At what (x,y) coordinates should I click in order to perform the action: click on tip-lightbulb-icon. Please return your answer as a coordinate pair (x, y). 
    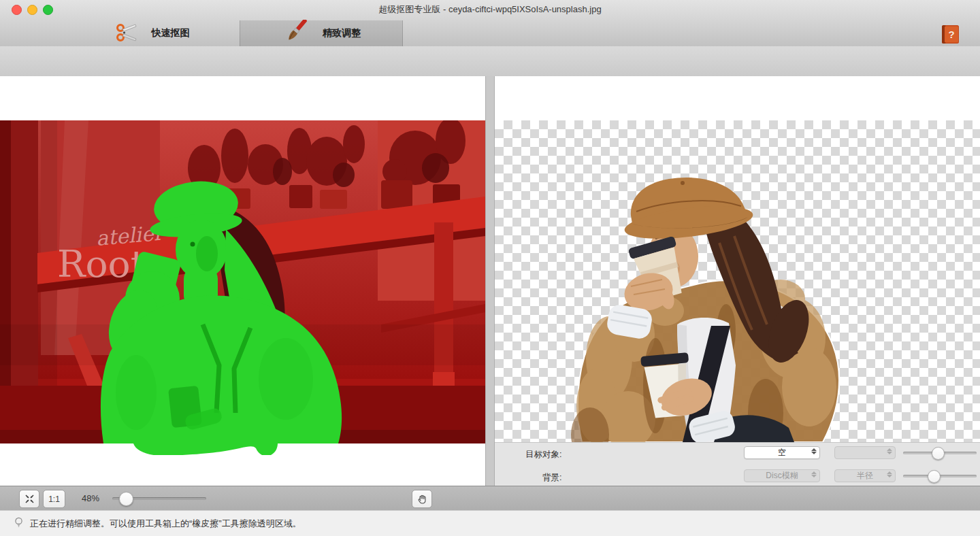
    Looking at the image, I should click on (19, 524).